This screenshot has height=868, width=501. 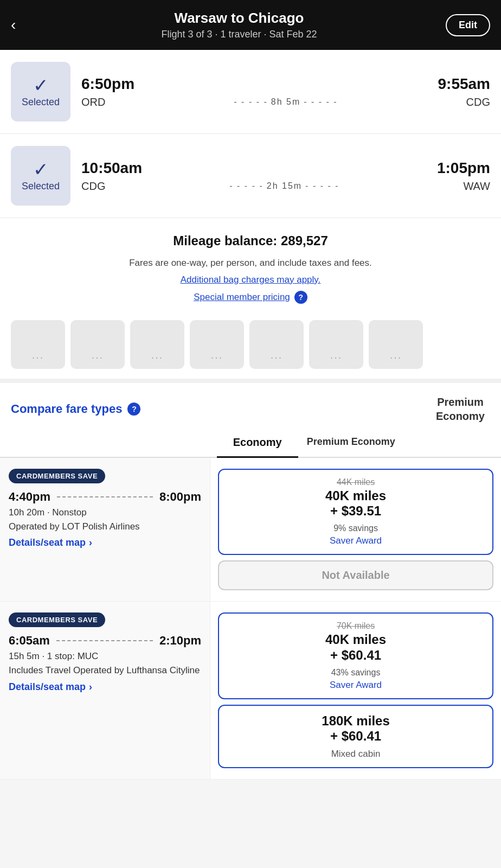 What do you see at coordinates (301, 297) in the screenshot?
I see `member-pricing-info-icon: ?` at bounding box center [301, 297].